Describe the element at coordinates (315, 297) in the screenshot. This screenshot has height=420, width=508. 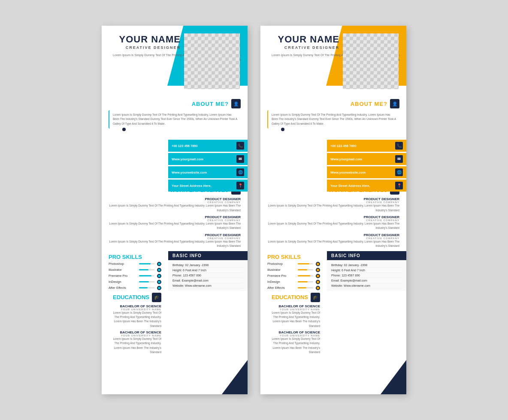
I see `cv2-edu-icon: 🎓` at that location.